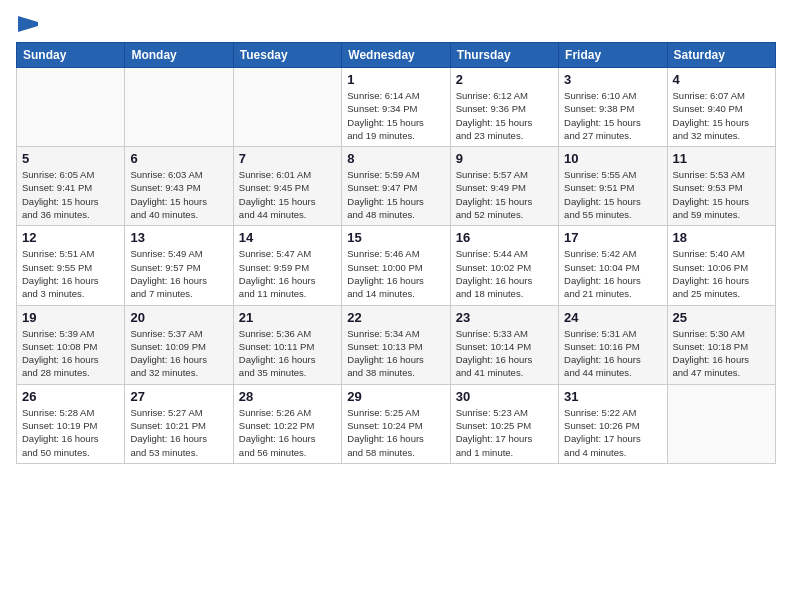 This screenshot has height=612, width=792. What do you see at coordinates (288, 238) in the screenshot?
I see `day-number: 14` at bounding box center [288, 238].